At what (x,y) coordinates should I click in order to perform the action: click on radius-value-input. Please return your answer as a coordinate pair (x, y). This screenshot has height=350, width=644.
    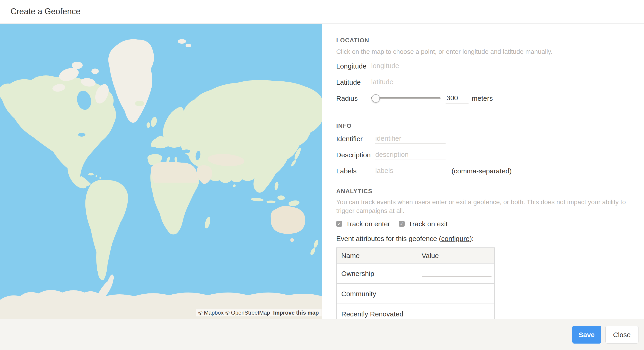
    Looking at the image, I should click on (457, 98).